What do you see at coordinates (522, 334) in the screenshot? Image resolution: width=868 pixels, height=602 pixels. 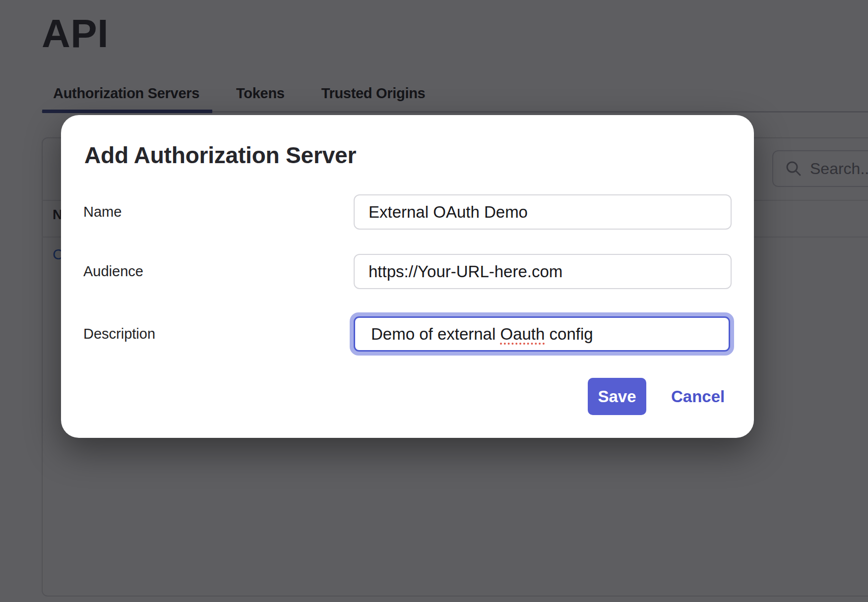 I see `description-misspelled-word: Oauth` at bounding box center [522, 334].